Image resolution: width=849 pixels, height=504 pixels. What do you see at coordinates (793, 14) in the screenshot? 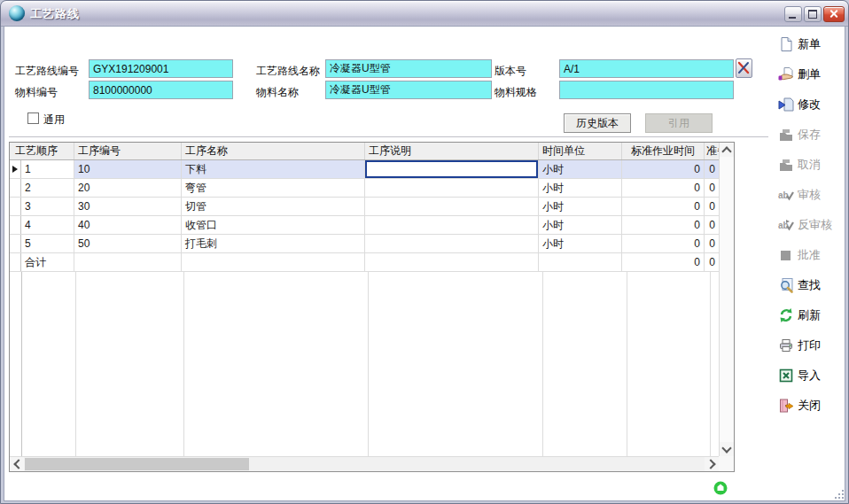
I see `minimize-button` at bounding box center [793, 14].